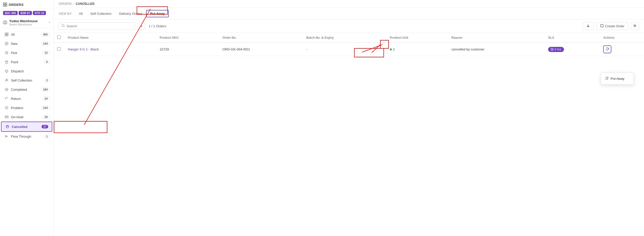  Describe the element at coordinates (607, 49) in the screenshot. I see `refresh-icon` at that location.